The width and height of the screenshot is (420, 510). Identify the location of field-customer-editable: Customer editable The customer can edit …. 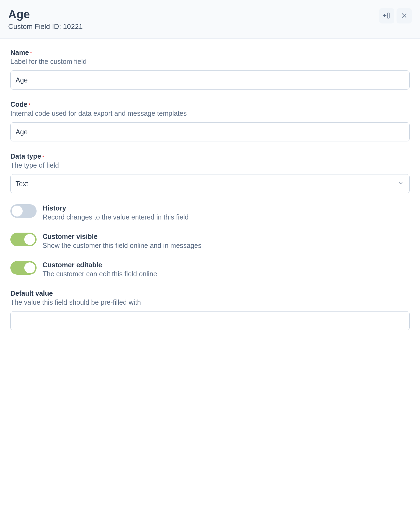
(210, 269).